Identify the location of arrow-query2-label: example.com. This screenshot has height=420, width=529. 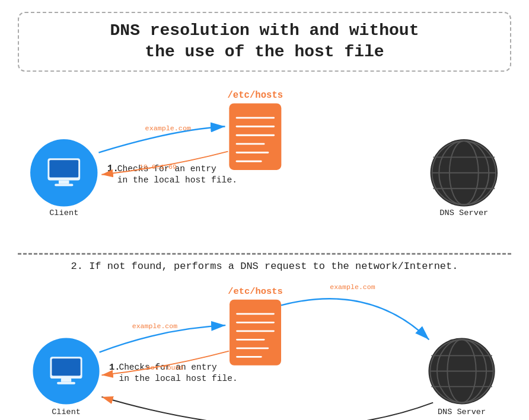
(155, 326).